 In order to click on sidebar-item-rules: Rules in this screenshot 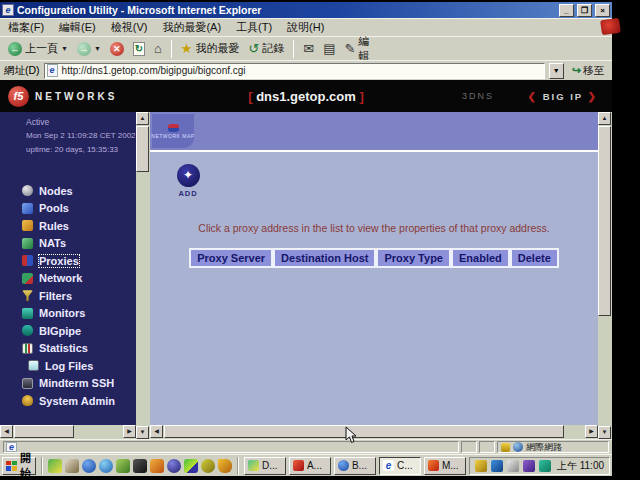, I will do `click(67, 226)`.